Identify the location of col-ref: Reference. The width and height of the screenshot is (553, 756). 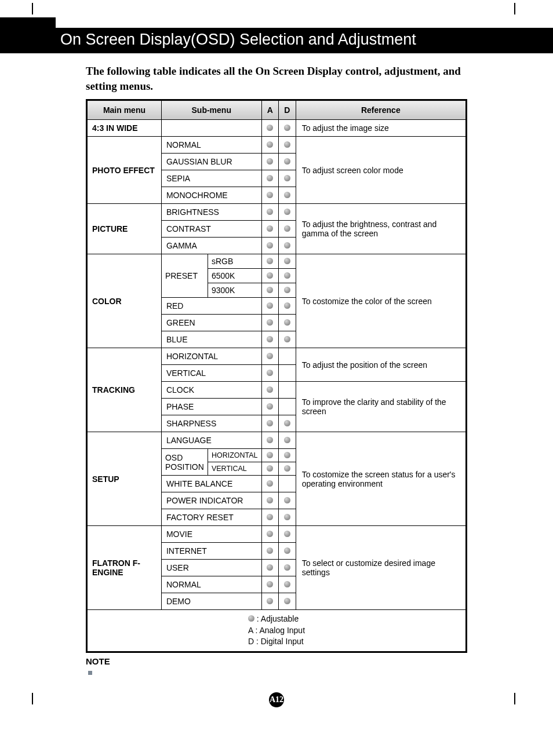
(381, 110).